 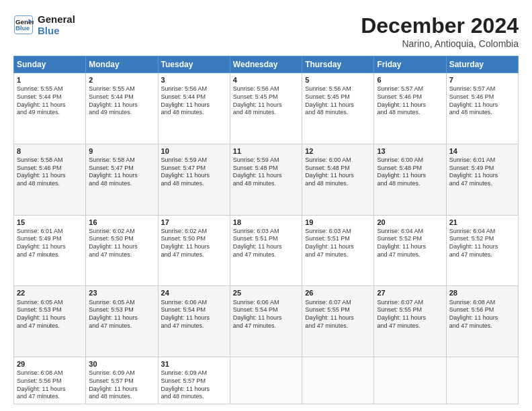 What do you see at coordinates (338, 222) in the screenshot?
I see `day-number: 19` at bounding box center [338, 222].